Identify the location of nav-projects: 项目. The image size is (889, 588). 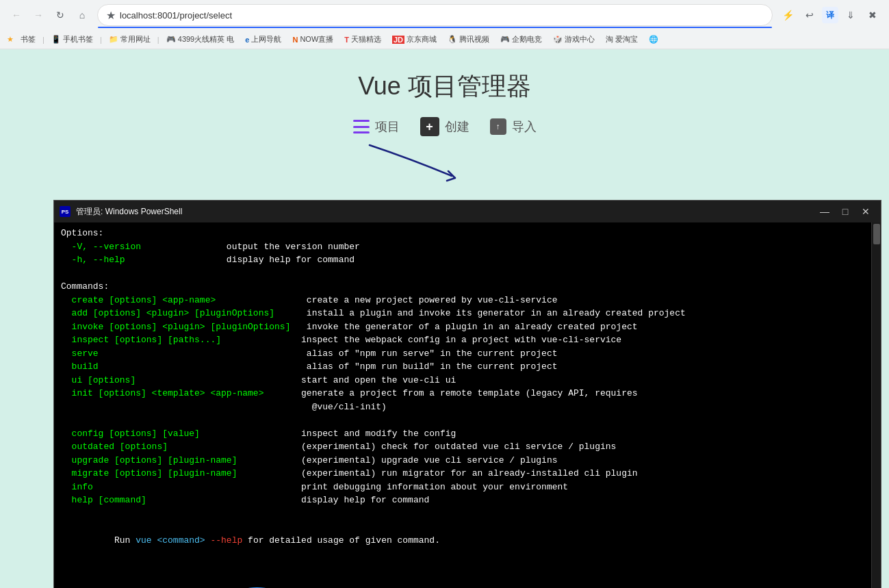
(376, 127).